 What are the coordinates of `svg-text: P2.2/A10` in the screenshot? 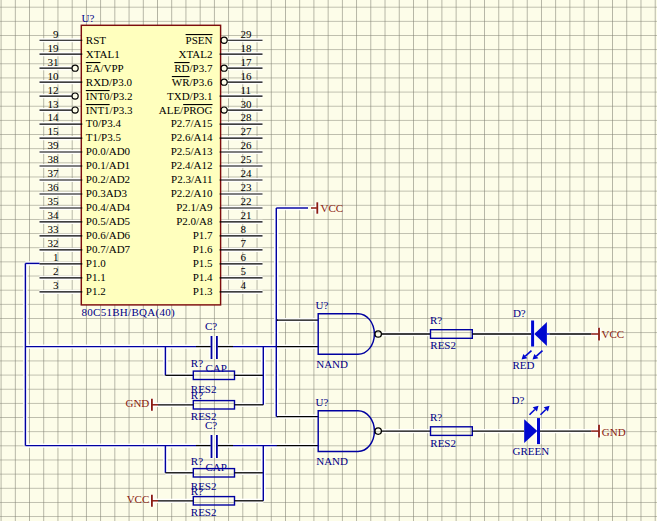 It's located at (192, 193).